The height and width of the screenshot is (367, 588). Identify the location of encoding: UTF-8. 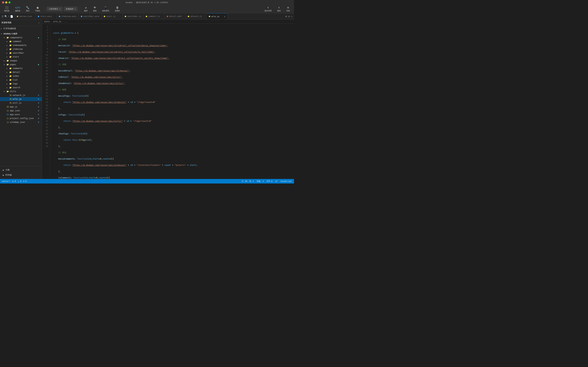
(269, 181).